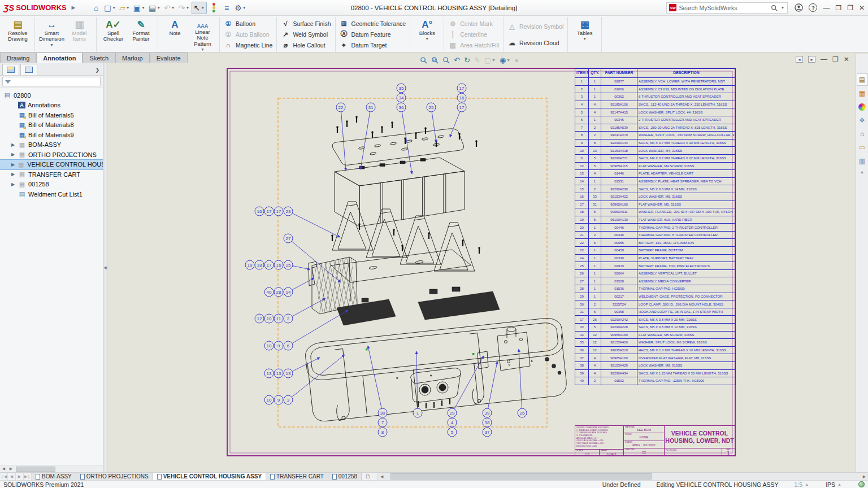 The height and width of the screenshot is (488, 868). I want to click on bom-row-item-11: 11592290A771SHCS, M4 X 0.7 MM THREAD X 2…, so click(656, 158).